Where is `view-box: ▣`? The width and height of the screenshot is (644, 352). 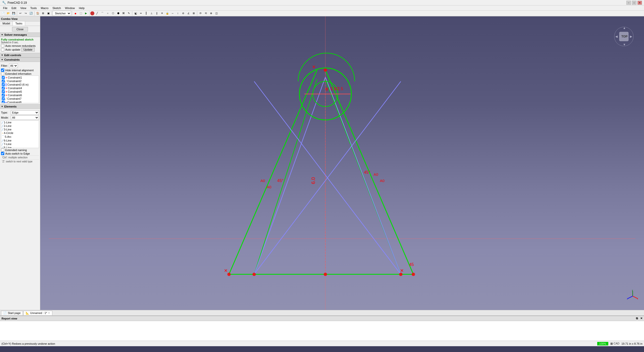
view-box: ▣ is located at coordinates (48, 13).